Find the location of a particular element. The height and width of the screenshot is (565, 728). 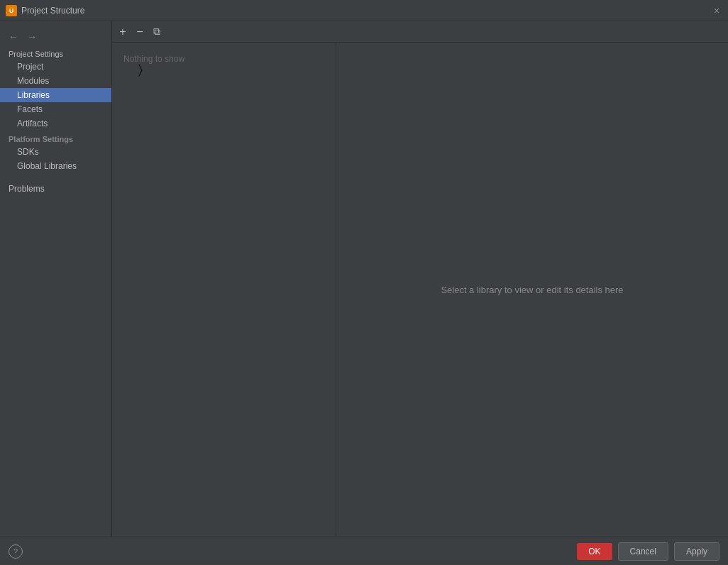

copy-button: ⧉ is located at coordinates (157, 32).